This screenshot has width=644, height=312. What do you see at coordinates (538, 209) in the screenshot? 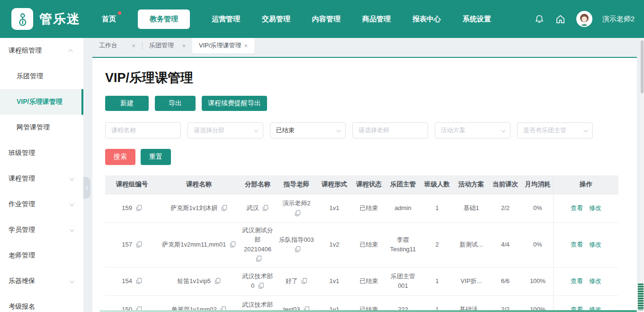
I see `table-cell: 0%` at bounding box center [538, 209].